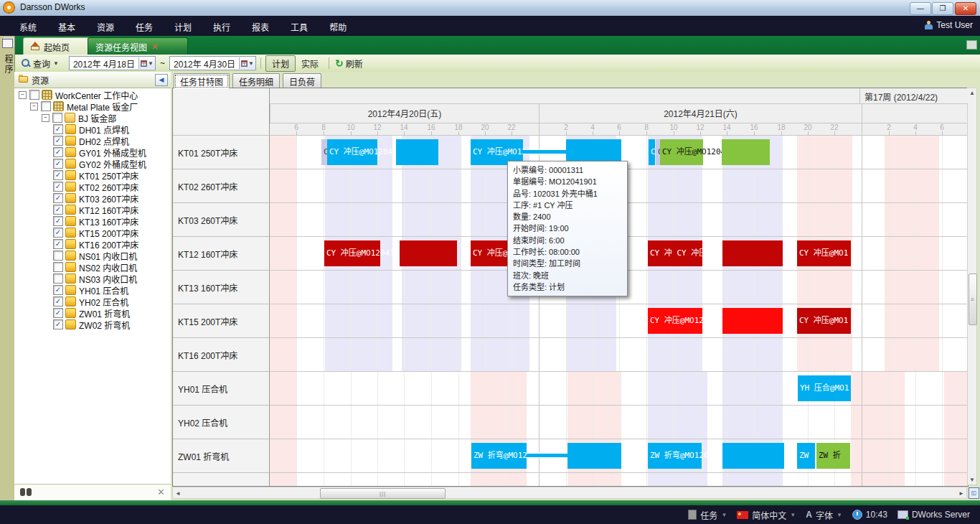 This screenshot has height=524, width=980. Describe the element at coordinates (299, 26) in the screenshot. I see `menu-item-工具: 工具` at that location.